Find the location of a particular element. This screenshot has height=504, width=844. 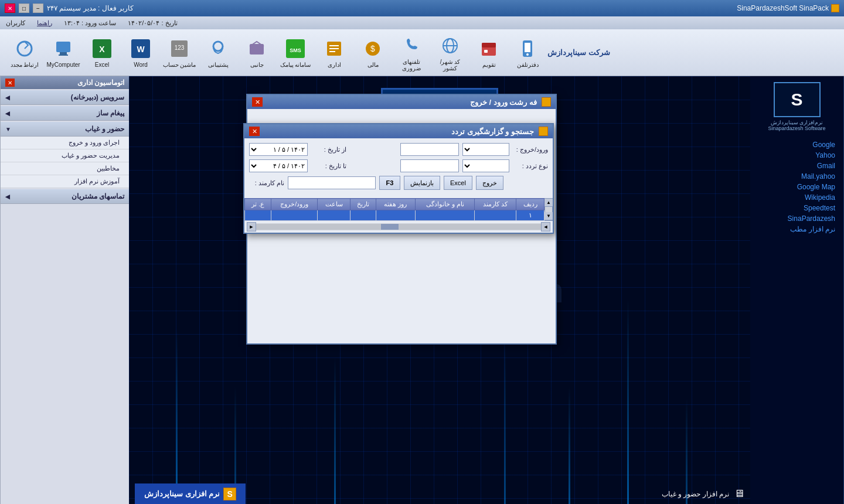

toolbar-icon-phone2 is located at coordinates (528, 49).